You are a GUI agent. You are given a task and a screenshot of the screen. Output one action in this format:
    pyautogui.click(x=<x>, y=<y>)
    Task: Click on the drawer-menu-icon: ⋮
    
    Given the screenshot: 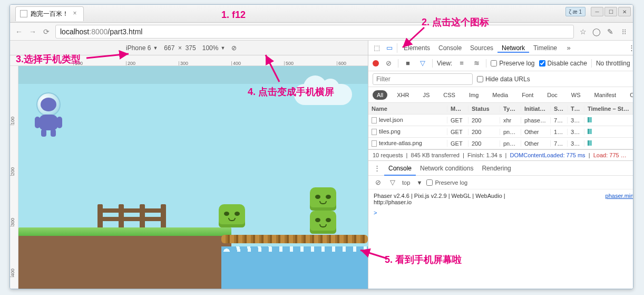 What is the action you would take?
    pyautogui.click(x=377, y=168)
    